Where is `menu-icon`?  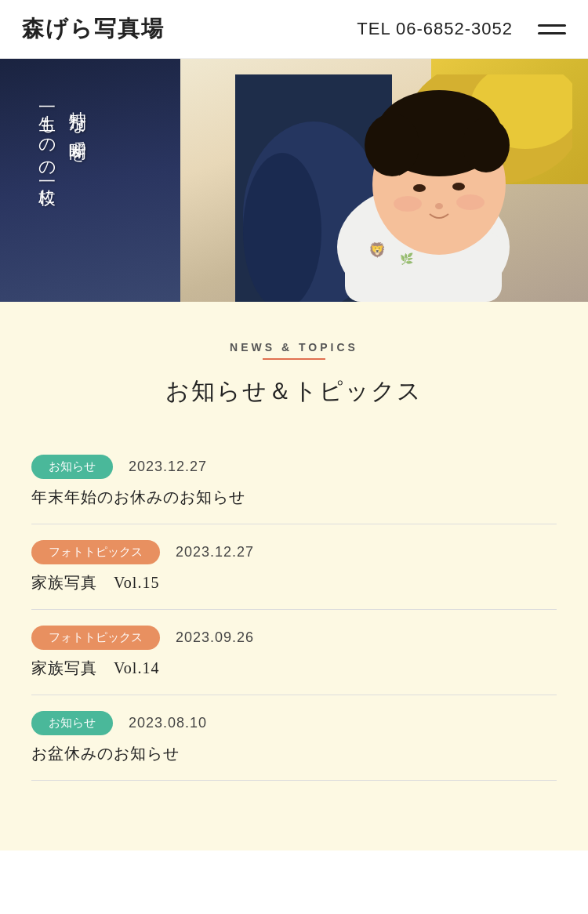
menu-icon is located at coordinates (552, 30).